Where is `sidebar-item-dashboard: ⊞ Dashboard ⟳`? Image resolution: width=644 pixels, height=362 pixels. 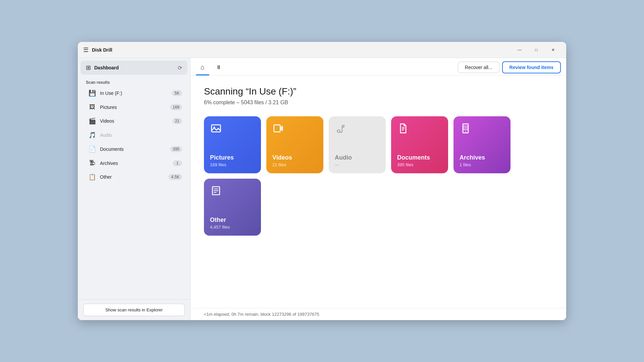 sidebar-item-dashboard: ⊞ Dashboard ⟳ is located at coordinates (134, 68).